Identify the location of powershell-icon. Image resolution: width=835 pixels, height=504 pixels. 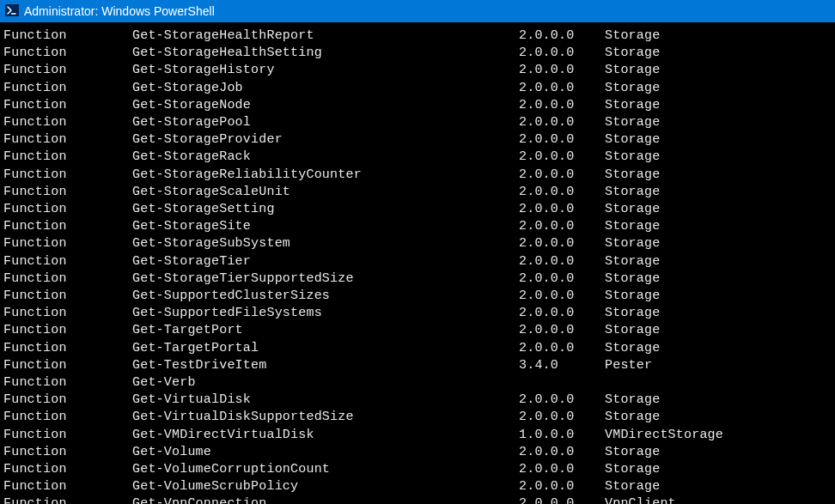
(15, 12).